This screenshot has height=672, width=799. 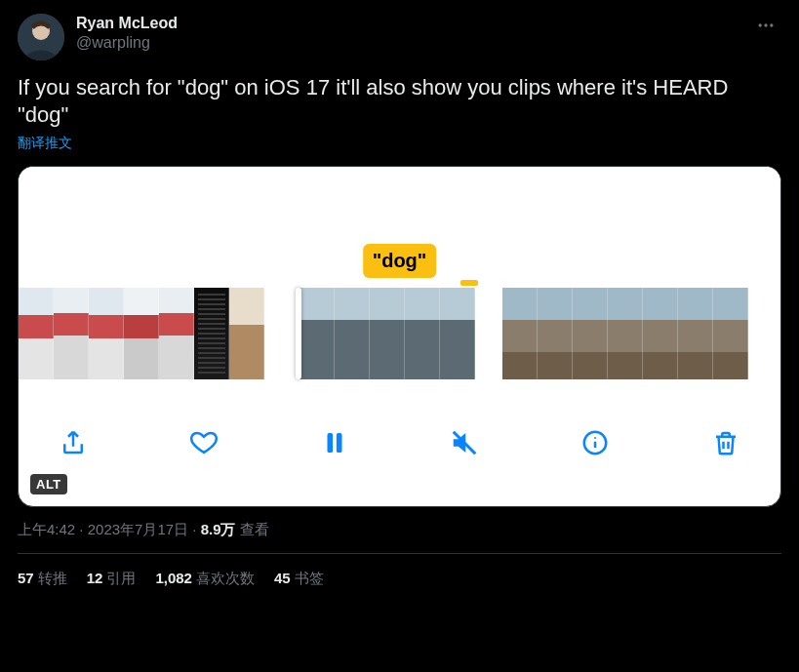 What do you see at coordinates (205, 579) in the screenshot?
I see `likes-stat: 1,082喜欢次数` at bounding box center [205, 579].